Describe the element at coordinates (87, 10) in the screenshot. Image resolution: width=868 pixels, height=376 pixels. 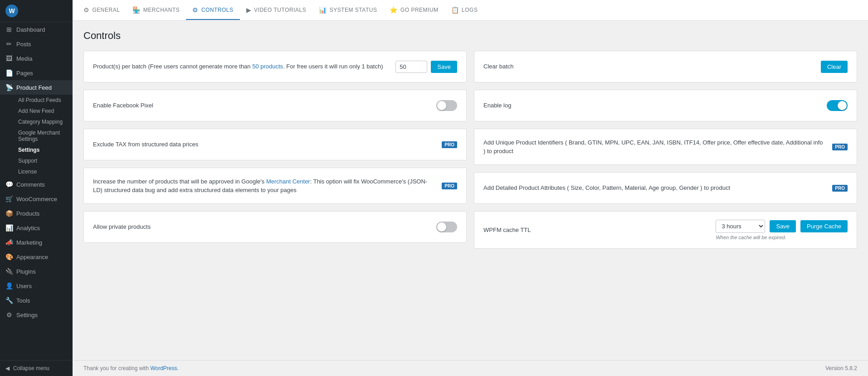
I see `general-tab-icon: ⚙` at that location.